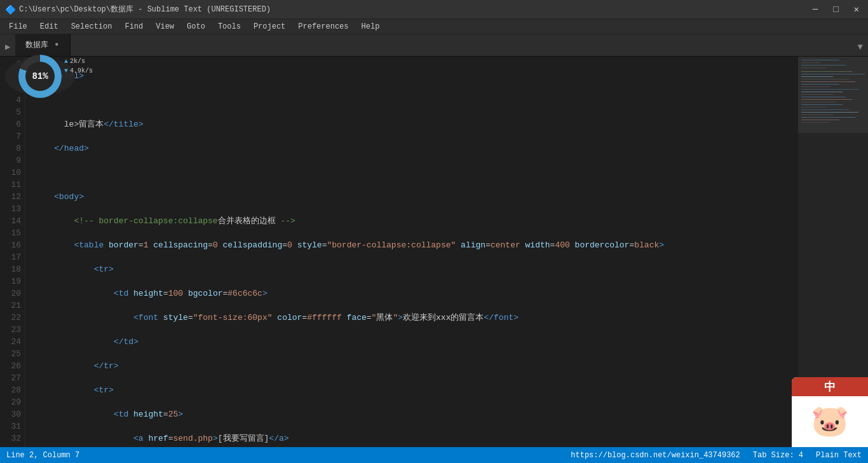  What do you see at coordinates (415, 76) in the screenshot?
I see `code-line-1: <html>` at bounding box center [415, 76].